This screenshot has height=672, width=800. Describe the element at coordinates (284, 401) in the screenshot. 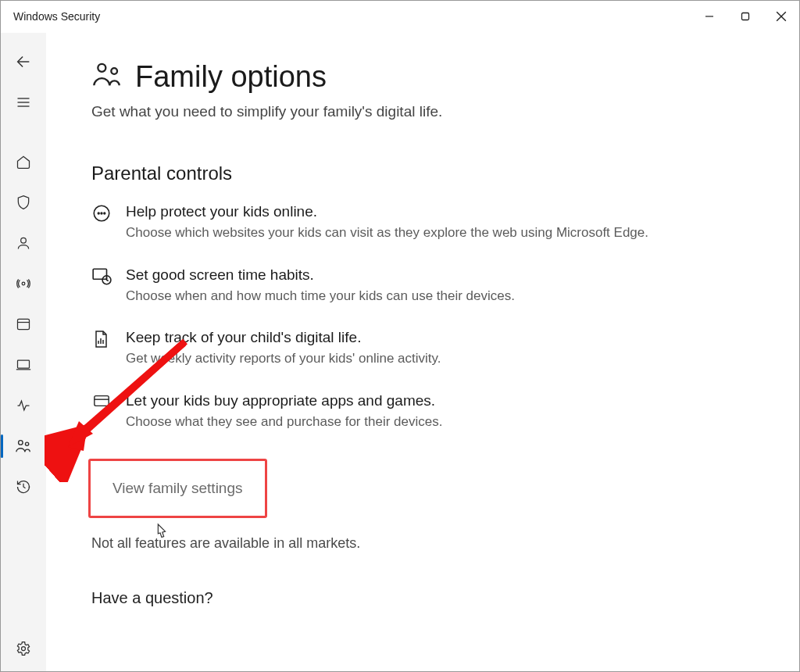

I see `feature-title: Let your kids buy appropriate apps and g…` at that location.